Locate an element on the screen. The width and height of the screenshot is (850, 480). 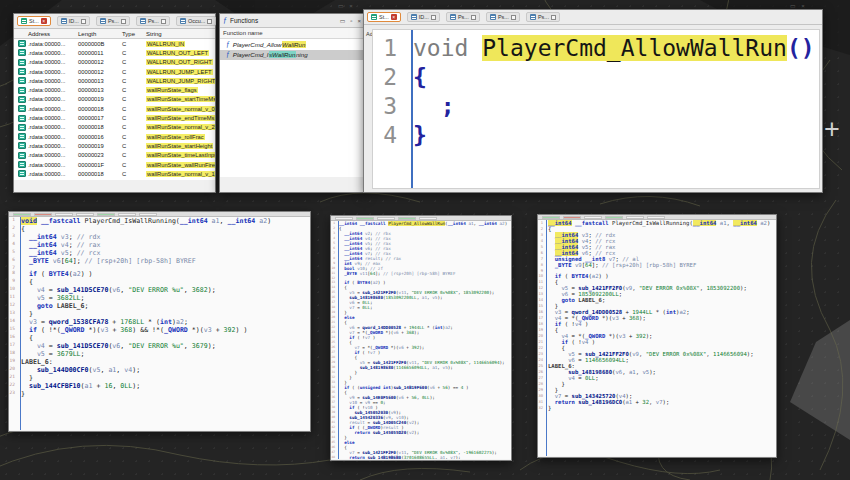
decompiler-tab-4: Ps... is located at coordinates (543, 17).